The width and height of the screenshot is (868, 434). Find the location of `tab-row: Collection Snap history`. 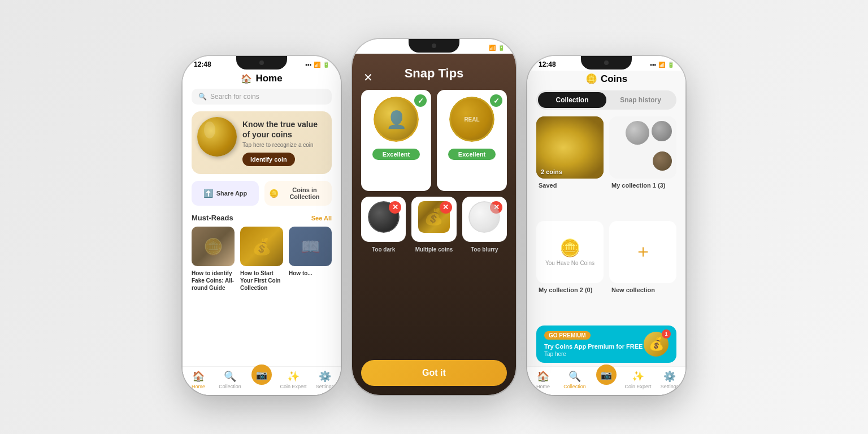

tab-row: Collection Snap history is located at coordinates (606, 100).